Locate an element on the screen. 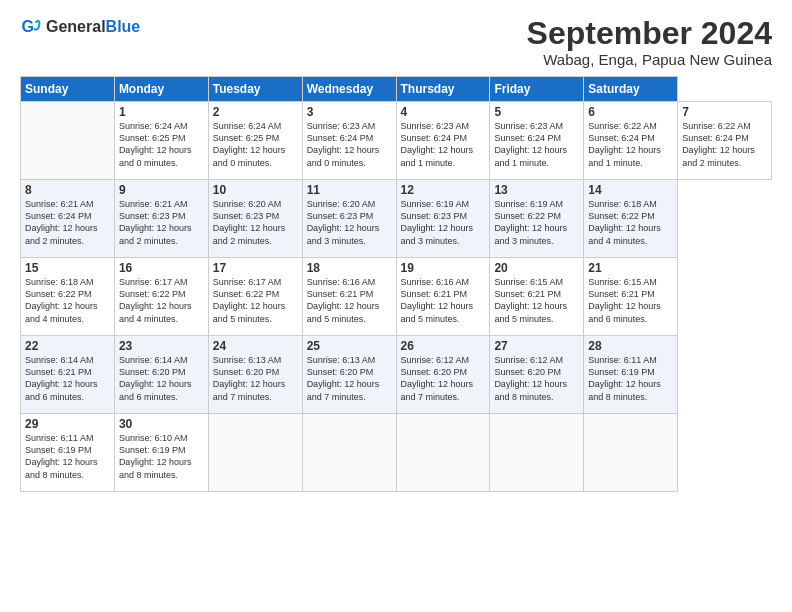 The height and width of the screenshot is (612, 792). calendar-cell: 1 Sunrise: 6:24 AM Sunset: 6:25 PM Dayli… is located at coordinates (161, 141).